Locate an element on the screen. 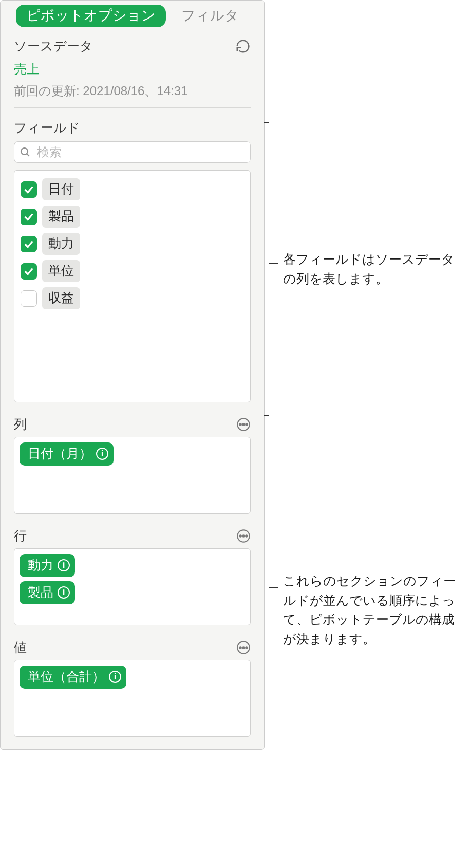  source-data-label: ソースデータ is located at coordinates (53, 46).